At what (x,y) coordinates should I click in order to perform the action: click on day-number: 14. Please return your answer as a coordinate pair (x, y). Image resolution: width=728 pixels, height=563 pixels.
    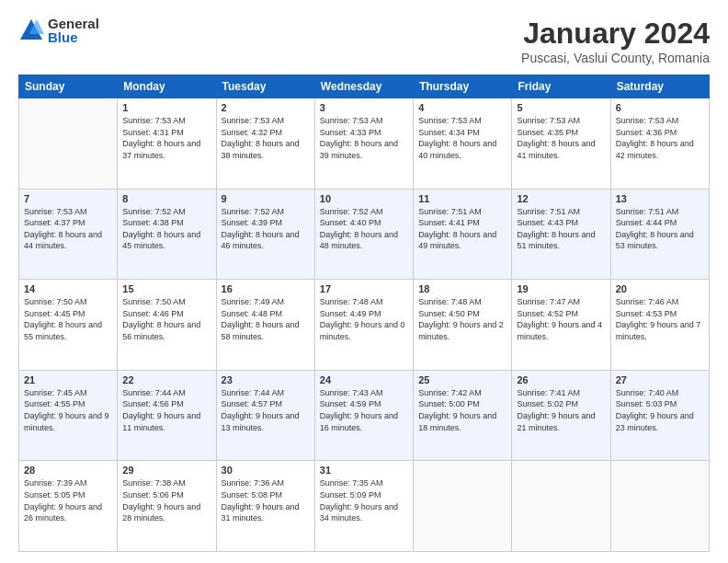
    Looking at the image, I should click on (68, 289).